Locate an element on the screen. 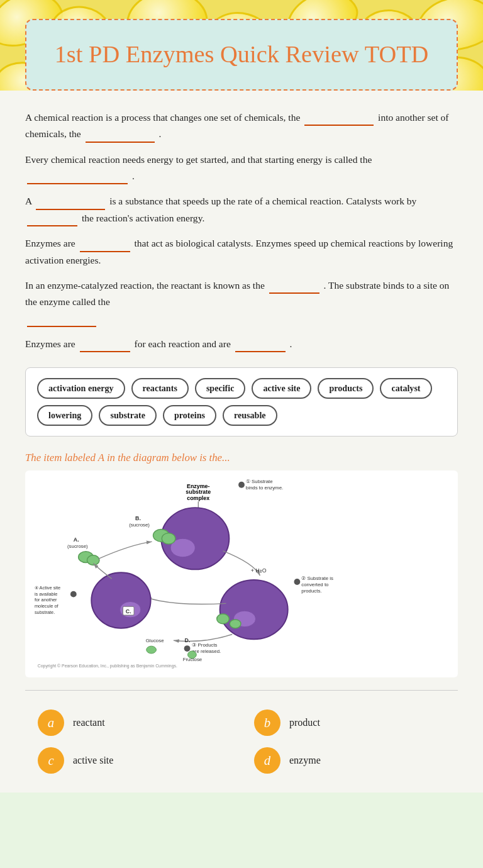 The width and height of the screenshot is (483, 868). svg-text:Copyright © Pearson Education,: Copyright © Pearson Education, Inc., pub… is located at coordinates (108, 666).